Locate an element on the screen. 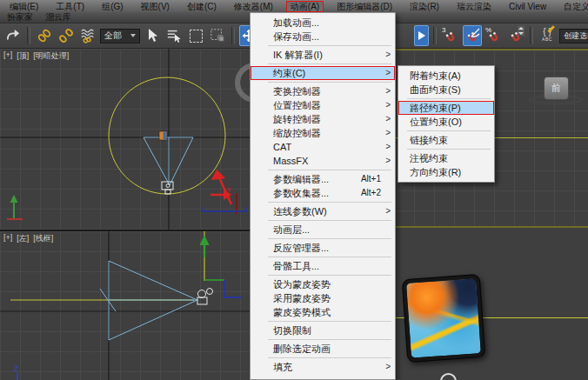 This screenshot has width=588, height=380. menu-item-ik-solvers: IK 解算器(I)> is located at coordinates (323, 55).